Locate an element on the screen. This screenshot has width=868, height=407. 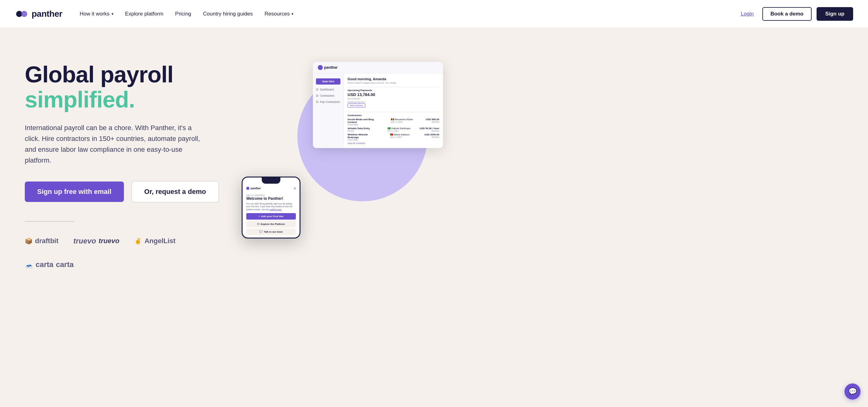
mobile-content: HELLO AMANDA Welcome to Panther! You can… is located at coordinates (271, 215).